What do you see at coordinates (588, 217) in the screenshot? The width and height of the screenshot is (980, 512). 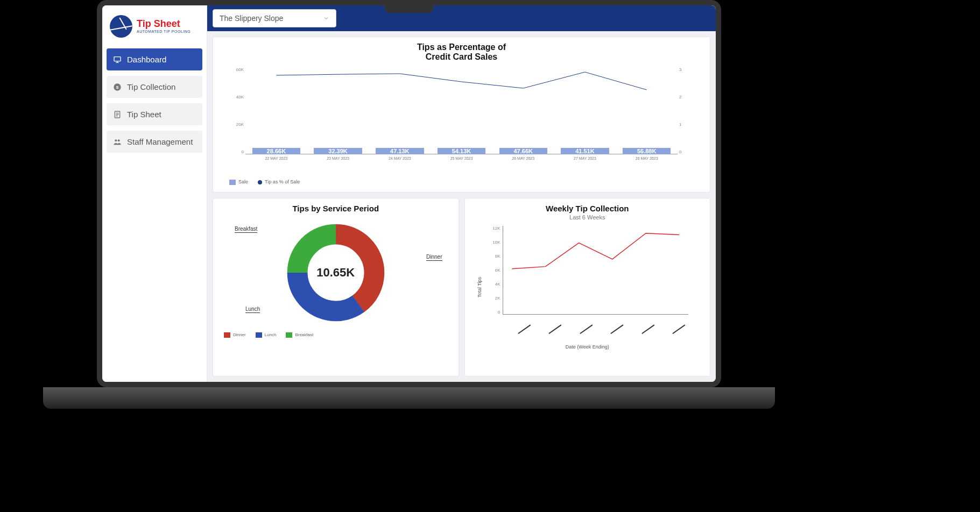 I see `chart-subtitle: Last 6 Weeks` at bounding box center [588, 217].